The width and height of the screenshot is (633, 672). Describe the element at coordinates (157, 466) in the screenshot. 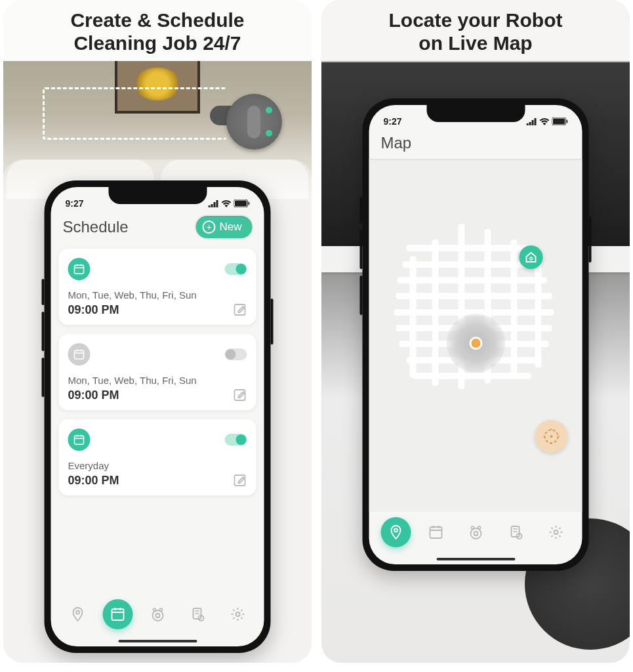

I see `schedule-days: Everyday` at that location.